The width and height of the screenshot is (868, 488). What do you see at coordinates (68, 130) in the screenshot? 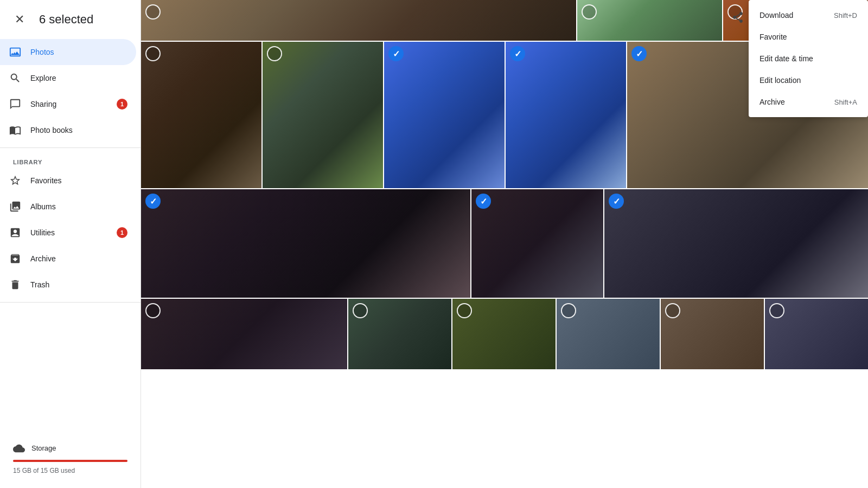
I see `sidebar-item-photobooks: Photo books` at bounding box center [68, 130].